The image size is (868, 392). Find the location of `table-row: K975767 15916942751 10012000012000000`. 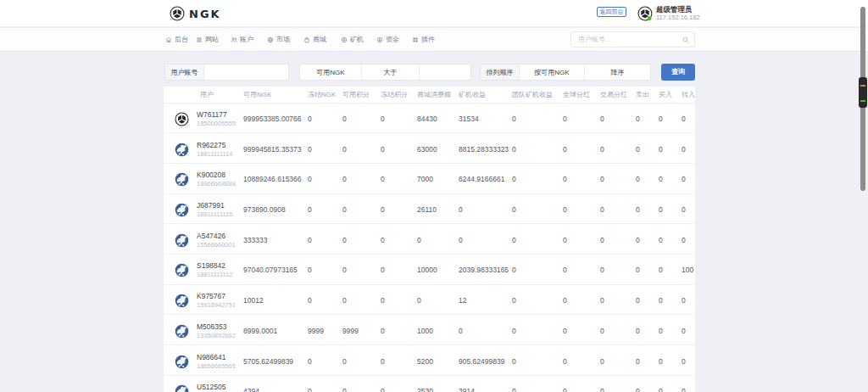

table-row: K975767 15916942751 10012000012000000 is located at coordinates (429, 300).